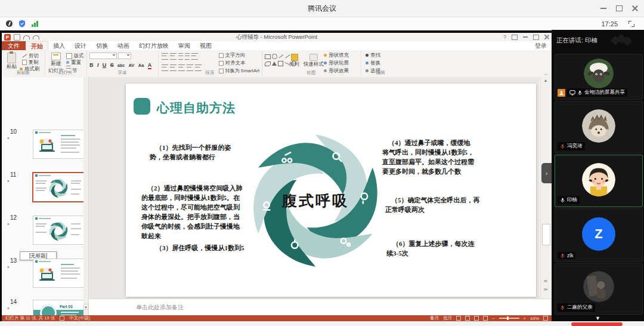 The image size is (644, 326). I want to click on participant-tile: 冯奕琦, so click(599, 127).